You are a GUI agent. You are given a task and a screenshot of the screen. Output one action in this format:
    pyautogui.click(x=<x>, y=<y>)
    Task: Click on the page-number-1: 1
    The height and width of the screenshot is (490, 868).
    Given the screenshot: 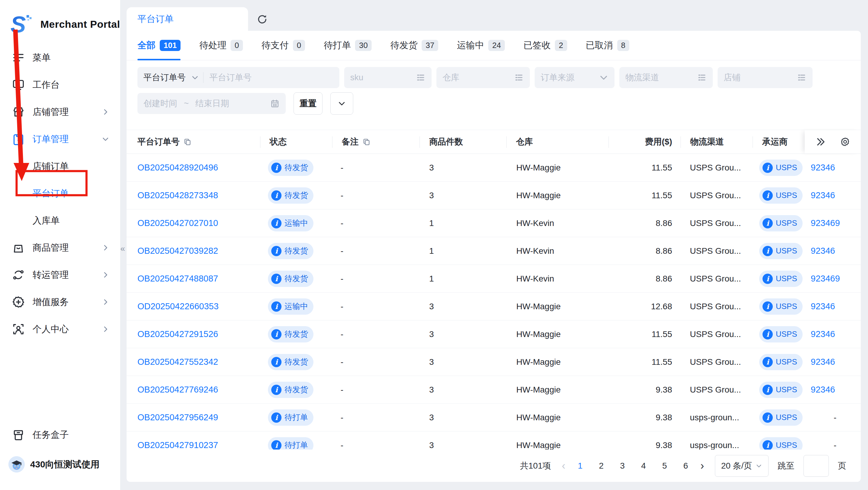 What is the action you would take?
    pyautogui.click(x=580, y=466)
    